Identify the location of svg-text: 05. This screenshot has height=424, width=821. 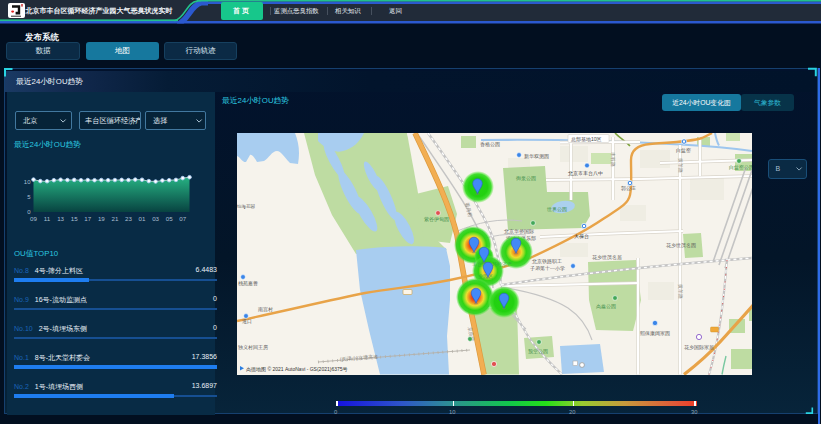
(170, 218).